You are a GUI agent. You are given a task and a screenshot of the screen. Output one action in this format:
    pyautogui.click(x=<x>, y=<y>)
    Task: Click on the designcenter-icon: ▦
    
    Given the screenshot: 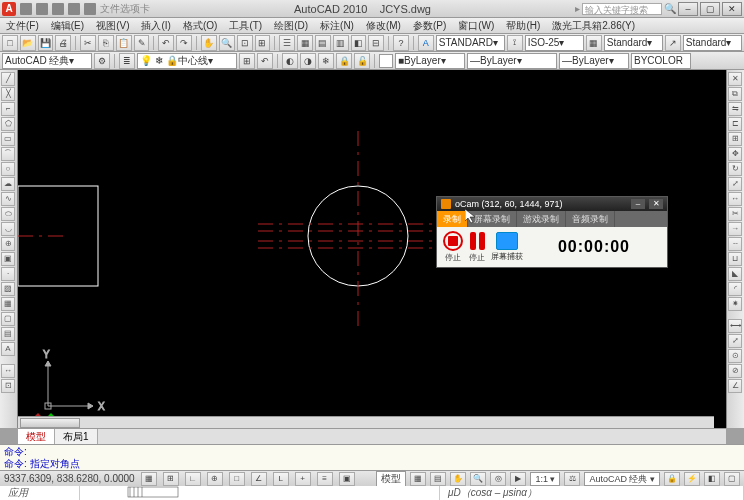 What is the action you would take?
    pyautogui.click(x=305, y=43)
    